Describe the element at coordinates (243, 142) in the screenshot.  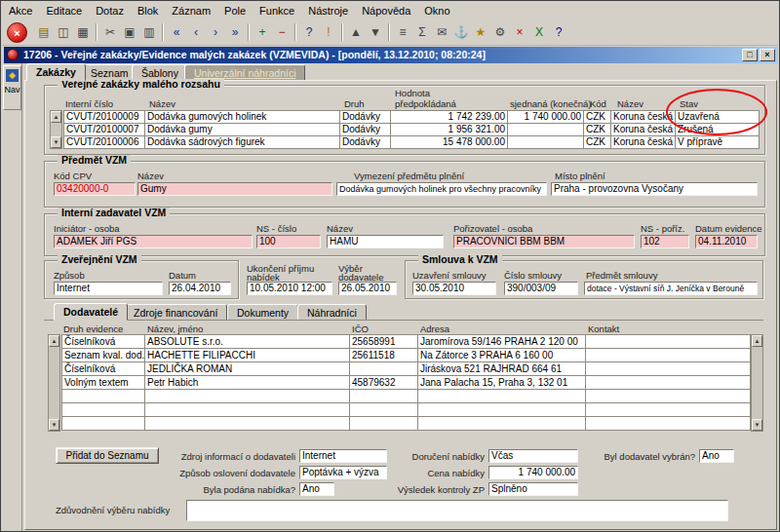
I see `cell-name: Dodávka sádrových figurek` at that location.